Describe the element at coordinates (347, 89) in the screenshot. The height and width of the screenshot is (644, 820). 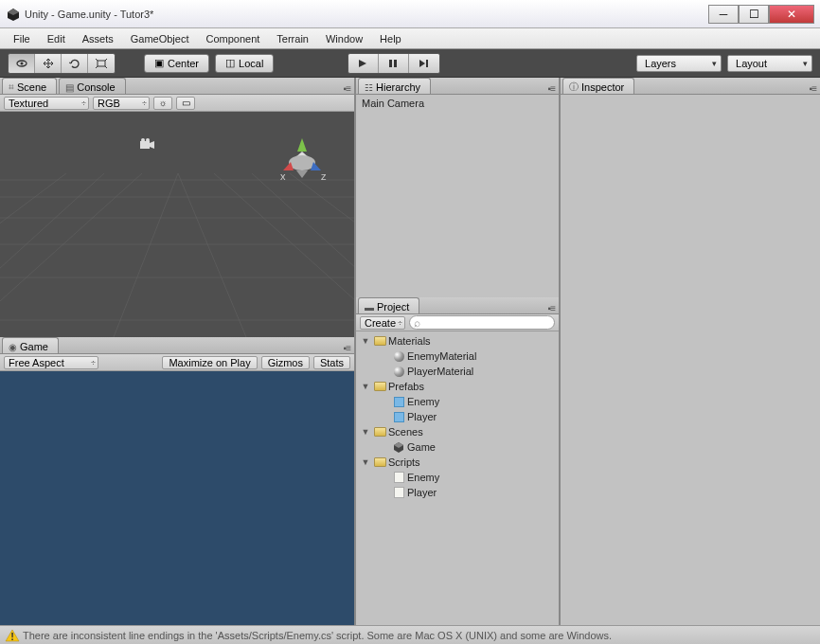
I see `scene-pane-menu: ▪≡` at that location.